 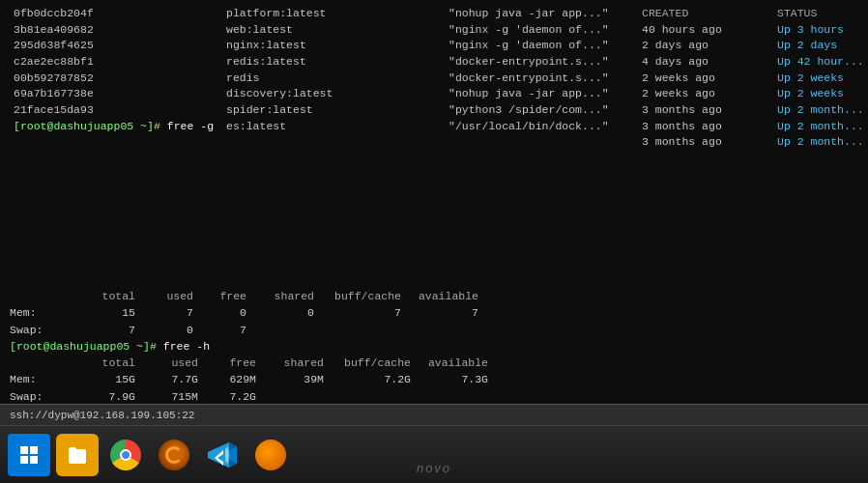 I want to click on free-g-swap-total: 7, so click(x=101, y=330).